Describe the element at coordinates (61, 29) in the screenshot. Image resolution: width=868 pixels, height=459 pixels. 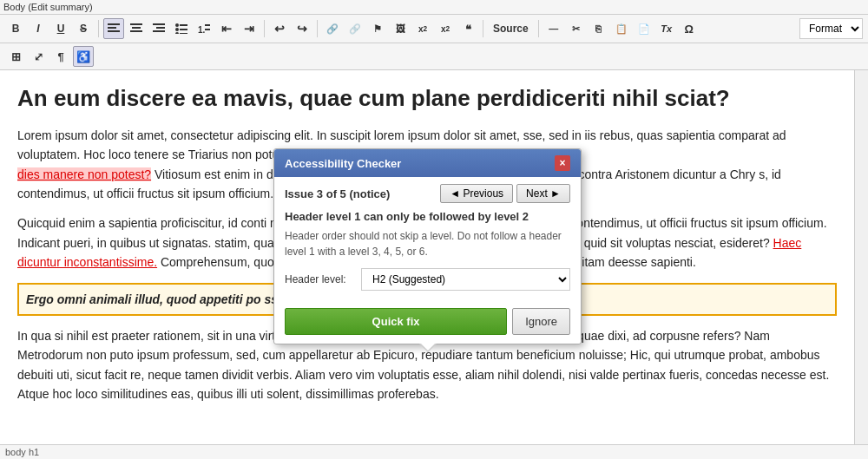
I see `underline-button: U` at that location.